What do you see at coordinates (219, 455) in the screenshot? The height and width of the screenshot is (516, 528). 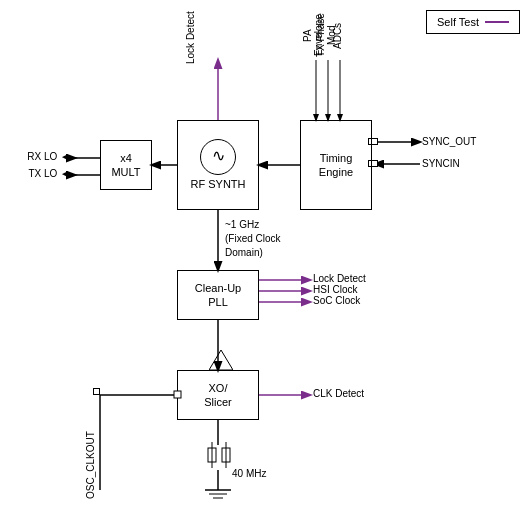 I see `crystal-svg` at bounding box center [219, 455].